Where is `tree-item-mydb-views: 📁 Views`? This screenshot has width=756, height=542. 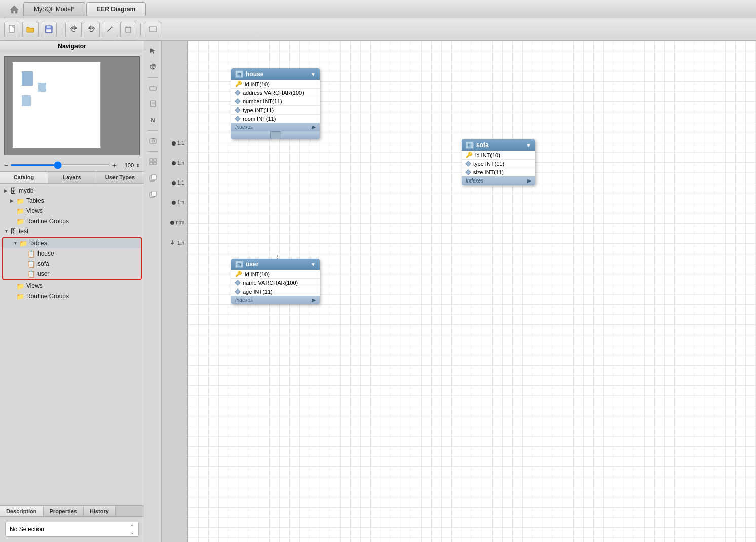
tree-item-mydb-views: 📁 Views is located at coordinates (72, 211).